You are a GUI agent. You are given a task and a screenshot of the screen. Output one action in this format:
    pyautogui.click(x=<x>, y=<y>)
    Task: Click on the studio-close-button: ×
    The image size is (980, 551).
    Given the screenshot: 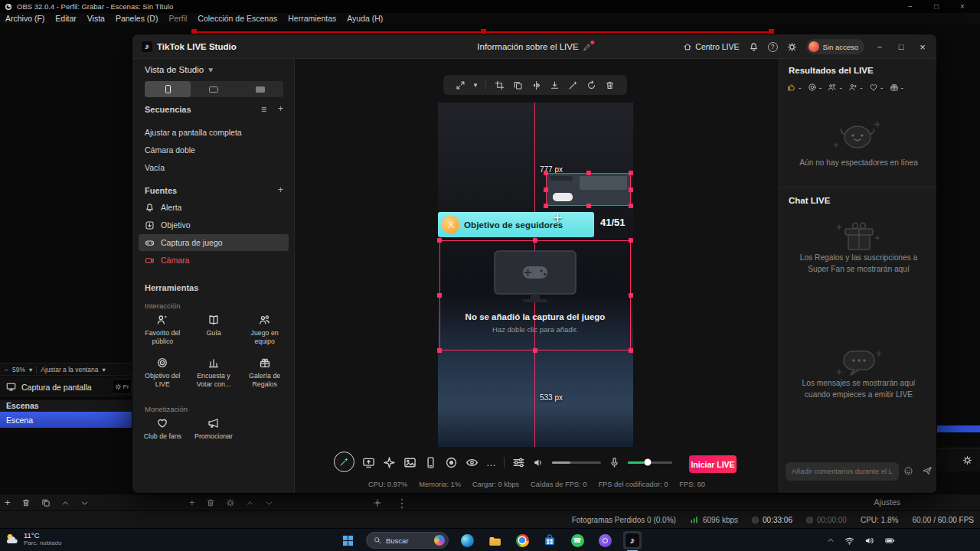 What is the action you would take?
    pyautogui.click(x=923, y=47)
    